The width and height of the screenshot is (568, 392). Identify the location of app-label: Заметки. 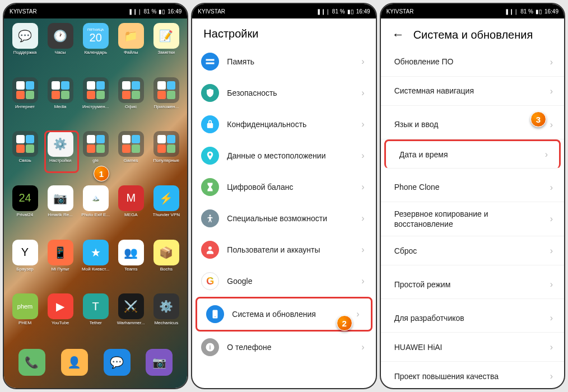
(166, 53).